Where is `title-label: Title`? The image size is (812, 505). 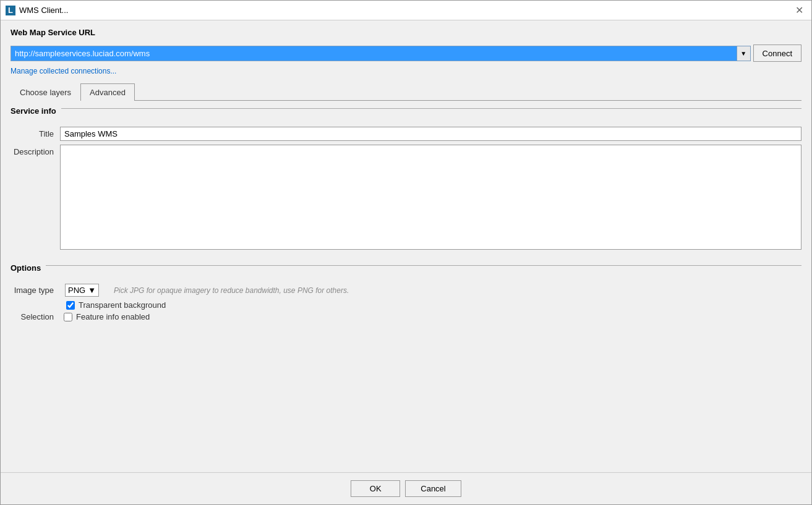 title-label: Title is located at coordinates (35, 132).